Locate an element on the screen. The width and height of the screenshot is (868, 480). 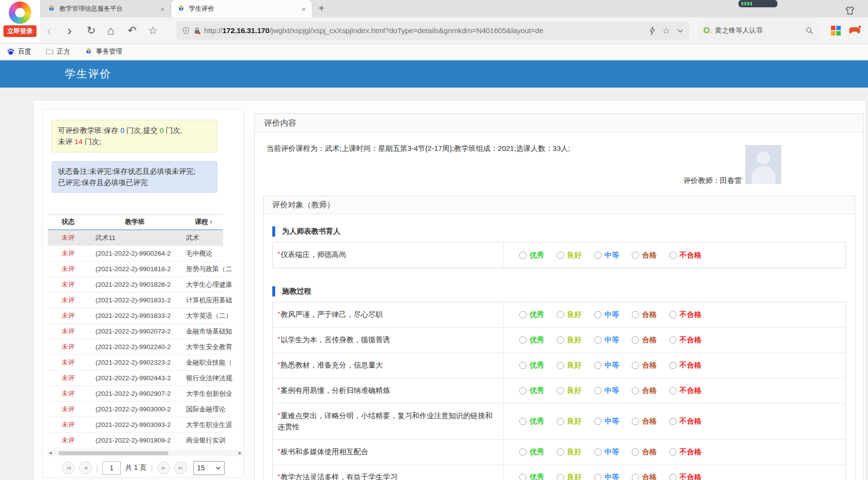
new-tab-button: + is located at coordinates (321, 9).